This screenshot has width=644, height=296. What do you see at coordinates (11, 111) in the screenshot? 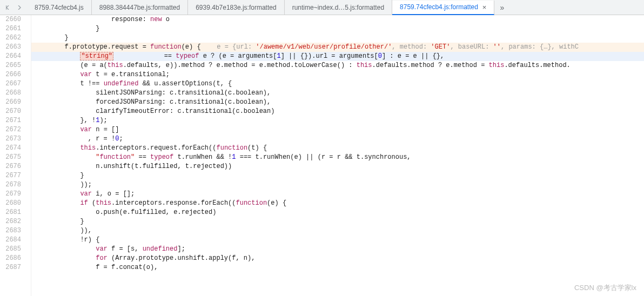
I see `line-number: 2670` at bounding box center [11, 111].